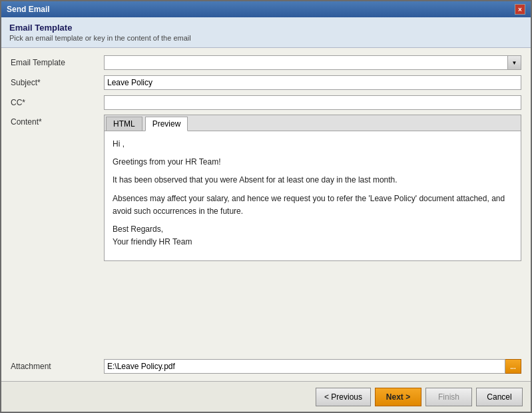 The image size is (532, 413). Describe the element at coordinates (313, 63) in the screenshot. I see `email-template-control: ▼` at that location.